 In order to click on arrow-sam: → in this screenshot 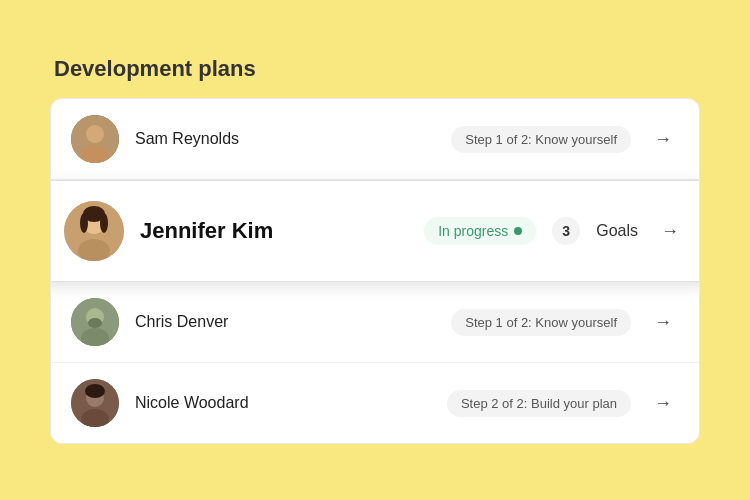, I will do `click(663, 139)`.